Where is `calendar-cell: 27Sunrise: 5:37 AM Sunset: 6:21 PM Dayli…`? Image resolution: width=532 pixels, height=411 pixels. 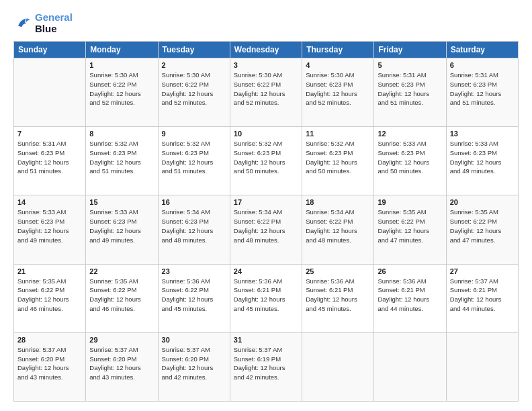
calendar-cell: 27Sunrise: 5:37 AM Sunset: 6:21 PM Dayli… is located at coordinates (482, 298).